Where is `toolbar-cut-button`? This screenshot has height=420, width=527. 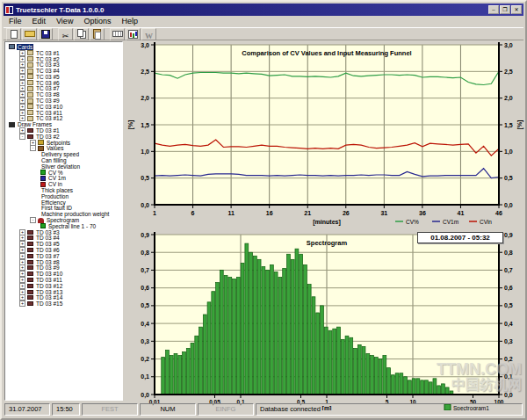 toolbar-cut-button is located at coordinates (65, 34).